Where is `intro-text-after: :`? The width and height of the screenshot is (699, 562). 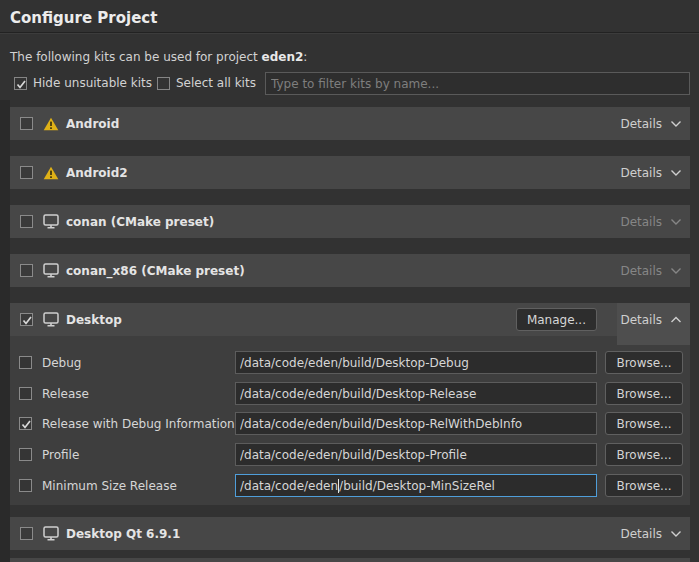
intro-text-after: : is located at coordinates (305, 57).